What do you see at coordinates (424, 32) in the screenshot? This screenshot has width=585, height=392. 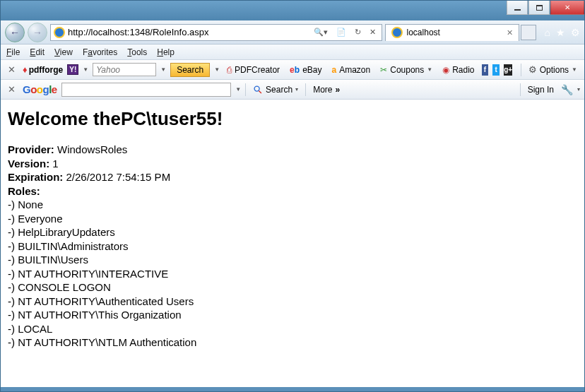 I see `tab-title: localhost` at bounding box center [424, 32].